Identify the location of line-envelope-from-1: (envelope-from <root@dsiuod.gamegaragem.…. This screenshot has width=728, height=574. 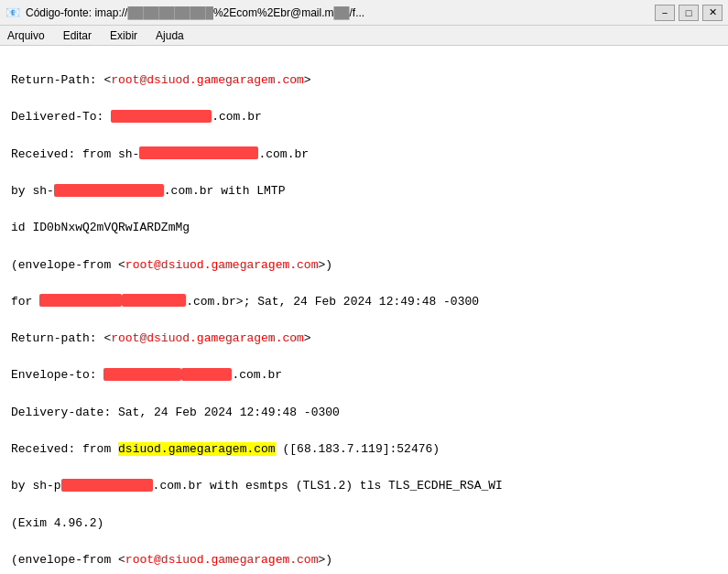
(364, 265).